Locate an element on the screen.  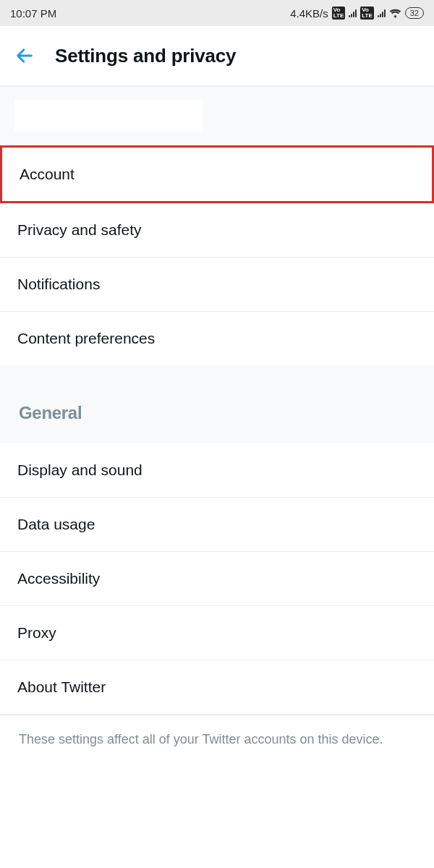
data-speed: 4.4KB/s is located at coordinates (310, 13).